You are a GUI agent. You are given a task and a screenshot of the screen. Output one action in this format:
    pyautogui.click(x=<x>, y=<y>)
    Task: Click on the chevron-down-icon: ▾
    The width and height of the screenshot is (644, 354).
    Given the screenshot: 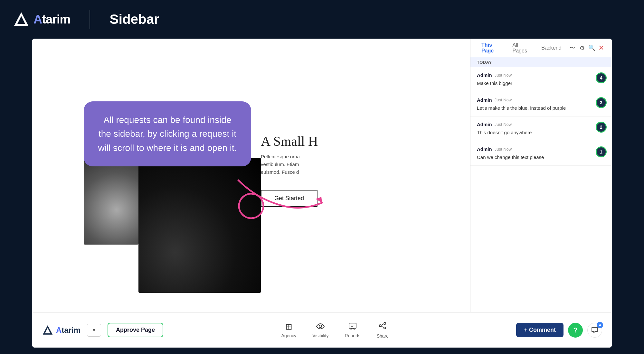 What is the action you would take?
    pyautogui.click(x=94, y=330)
    